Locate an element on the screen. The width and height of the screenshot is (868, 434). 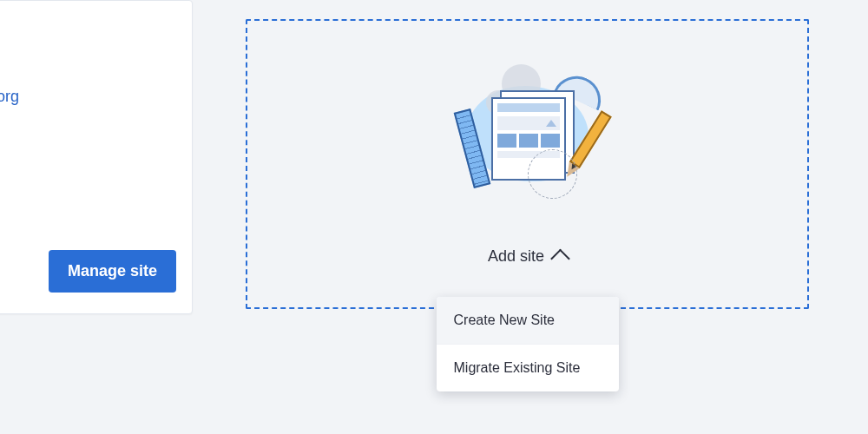
site-domain-link: g.org is located at coordinates (10, 97).